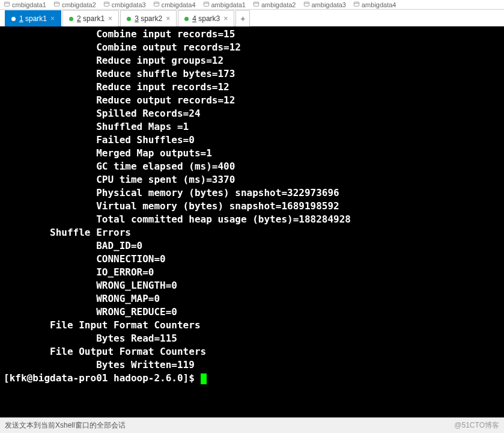  What do you see at coordinates (174, 5) in the screenshot?
I see `bookmark-cmbigdata4: cmbigdata4` at bounding box center [174, 5].